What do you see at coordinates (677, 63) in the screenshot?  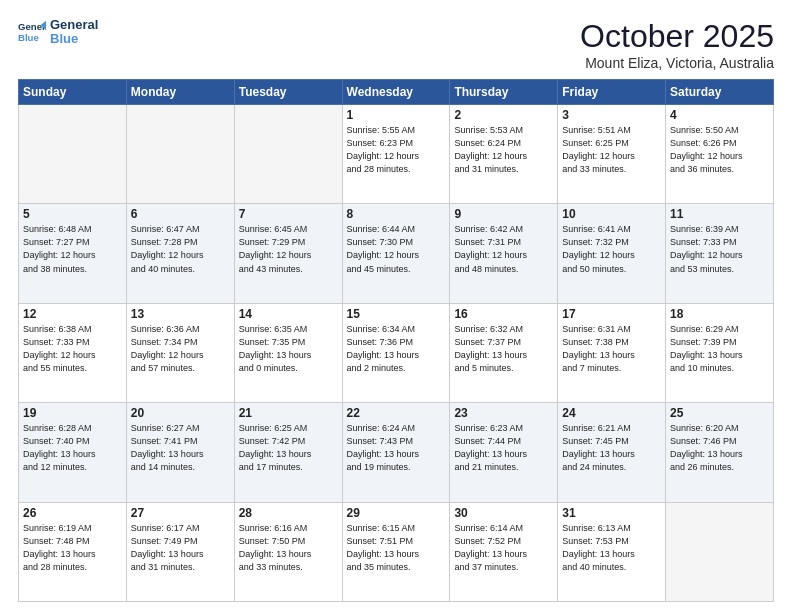 I see `location: Mount Eliza, Victoria, Australia` at bounding box center [677, 63].